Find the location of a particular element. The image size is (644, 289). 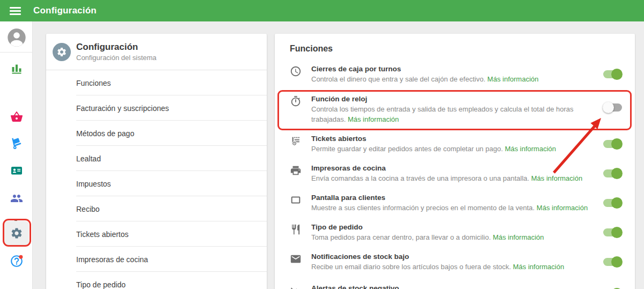

feature-title: Alertas de stock negativo is located at coordinates (456, 286).